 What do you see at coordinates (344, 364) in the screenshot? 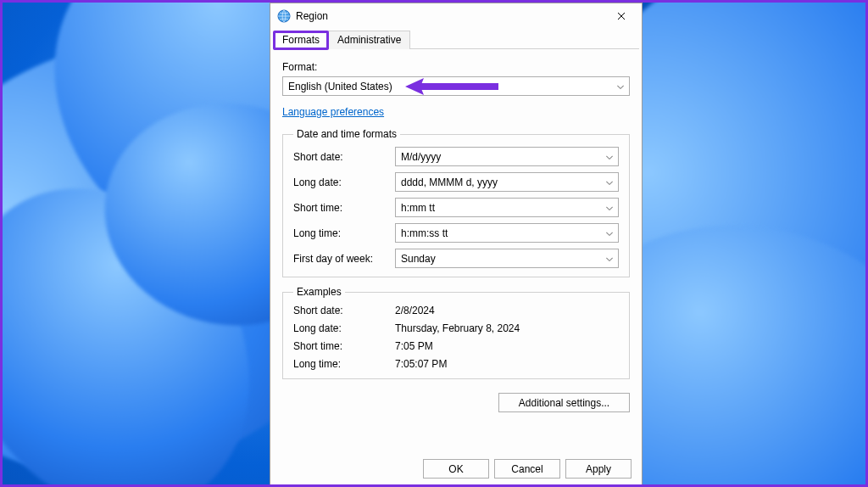
I see `ex-long-time-label: Long time:` at bounding box center [344, 364].